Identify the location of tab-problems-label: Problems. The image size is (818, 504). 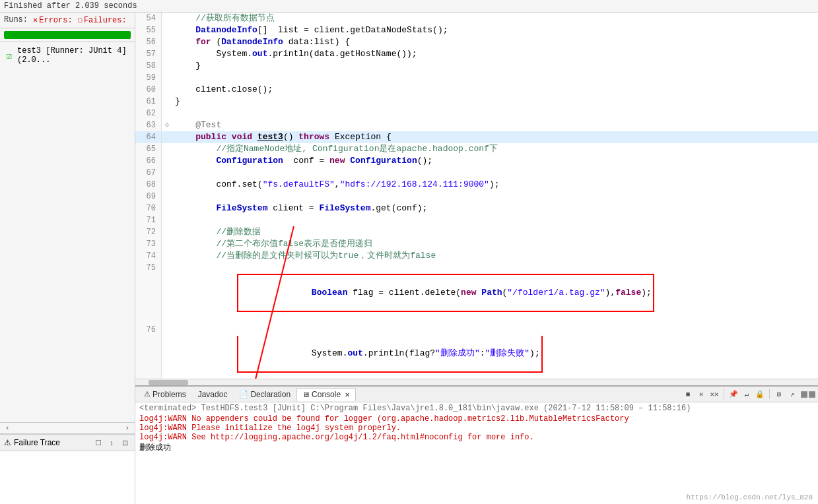
(169, 394).